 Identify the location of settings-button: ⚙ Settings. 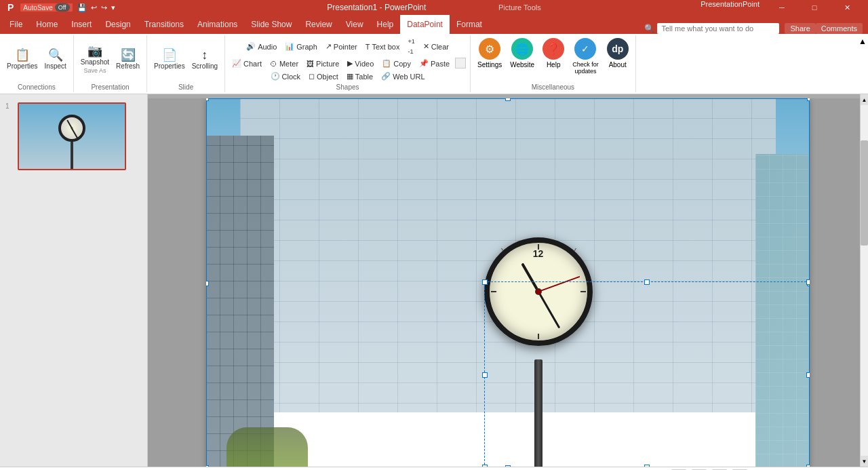
(490, 56).